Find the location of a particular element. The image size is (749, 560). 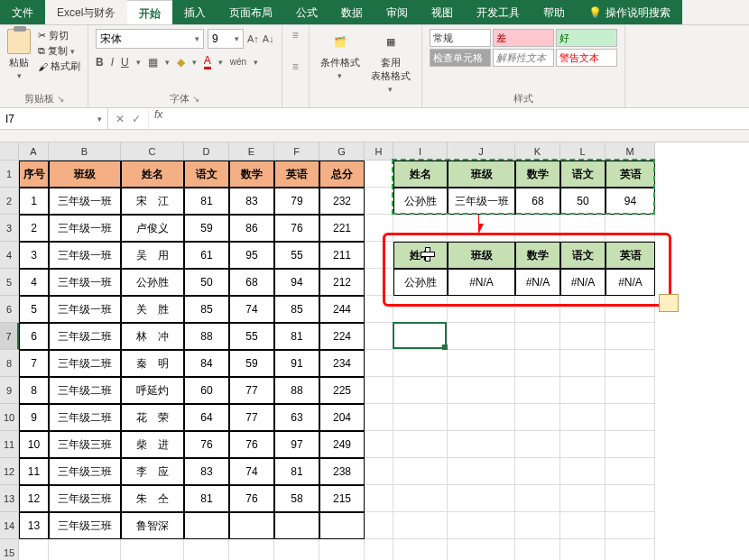

style-warning: 警告文本 is located at coordinates (587, 58).